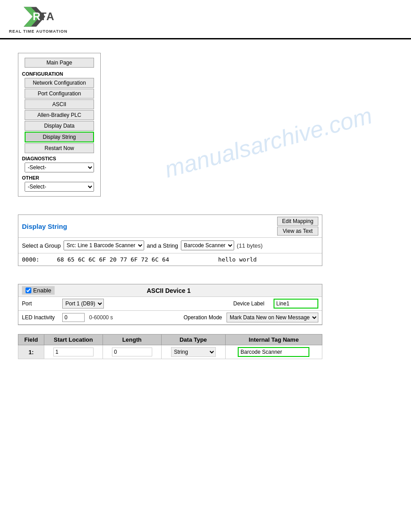  Describe the element at coordinates (59, 94) in the screenshot. I see `nav-port-config: Port Configuration` at that location.